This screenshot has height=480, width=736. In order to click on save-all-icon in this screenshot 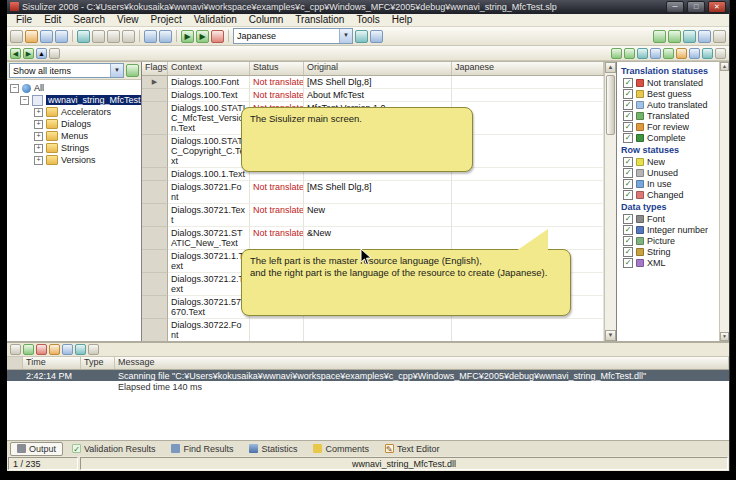, I will do `click(62, 36)`.